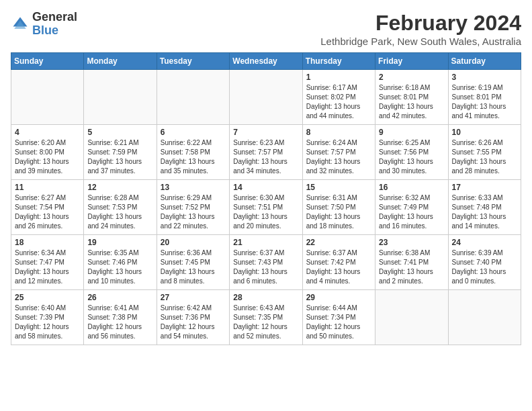 This screenshot has height=411, width=532. I want to click on day-number: 12, so click(120, 187).